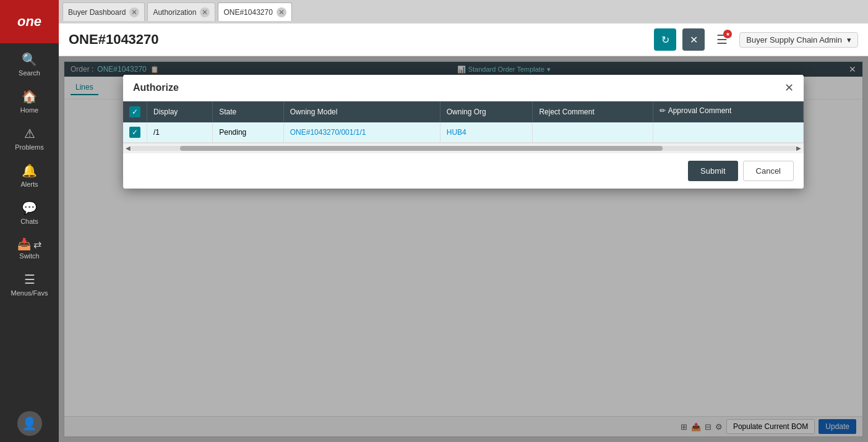  I want to click on col-header-display: Display, so click(180, 112).